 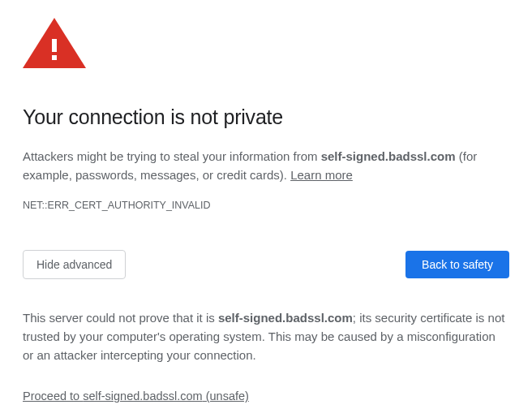 I want to click on button-row: Hide advanced Back to safety, so click(x=266, y=265).